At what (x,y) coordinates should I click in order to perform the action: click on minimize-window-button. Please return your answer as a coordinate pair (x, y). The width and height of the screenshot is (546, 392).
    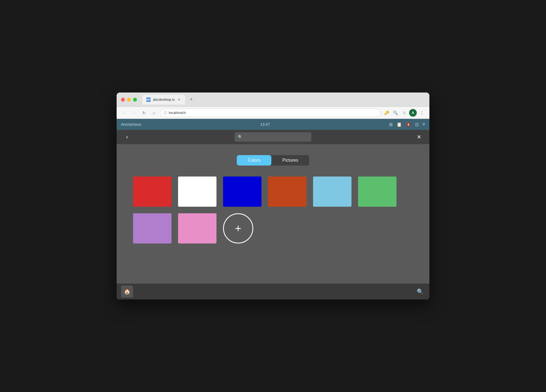
    Looking at the image, I should click on (129, 100).